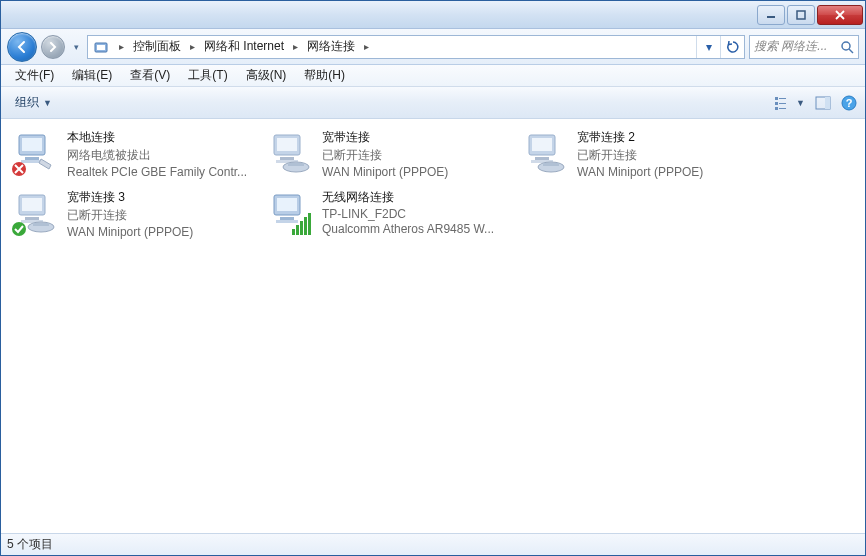 The width and height of the screenshot is (866, 556). What do you see at coordinates (790, 46) in the screenshot?
I see `search-placeholder: 搜索 网络连...` at bounding box center [790, 46].